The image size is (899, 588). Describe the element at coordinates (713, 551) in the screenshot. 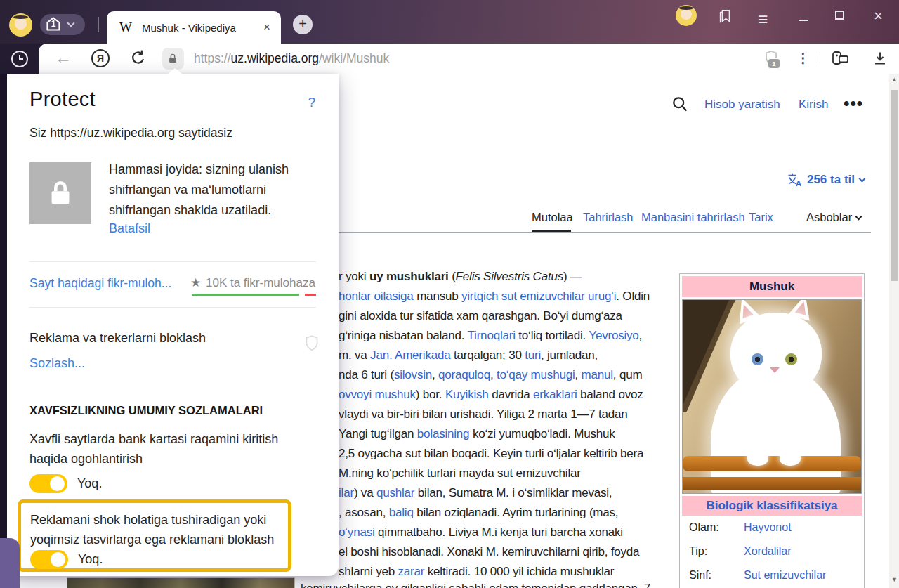

I see `infobox-row-label: Tip:` at that location.